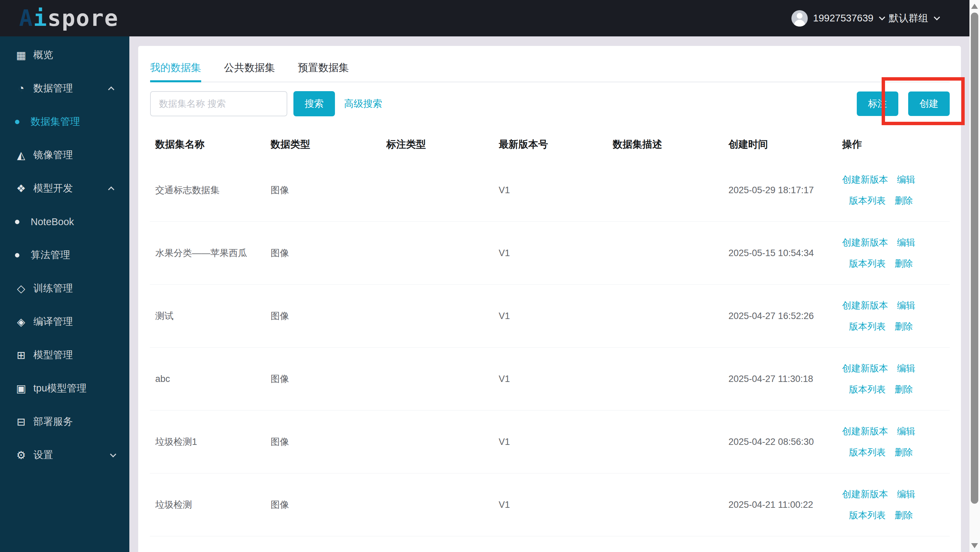  What do you see at coordinates (43, 455) in the screenshot?
I see `sidebar-item-label: 设置` at bounding box center [43, 455].